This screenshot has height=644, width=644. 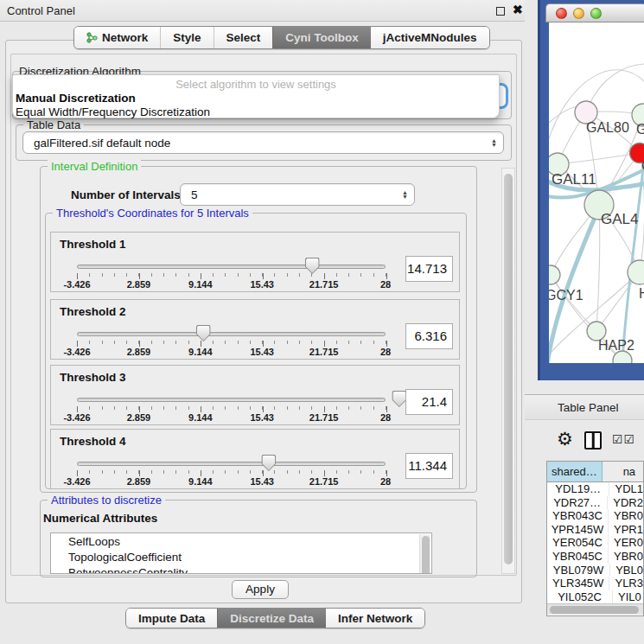 What do you see at coordinates (595, 13) in the screenshot?
I see `network-window-titlebar` at bounding box center [595, 13].